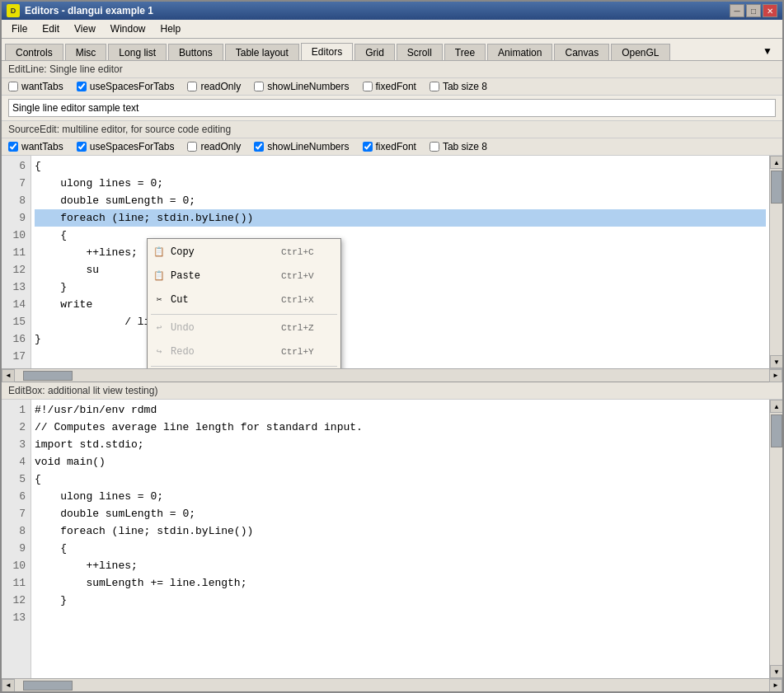  Describe the element at coordinates (244, 328) in the screenshot. I see `ctx-undo: ↩ Undo Ctrl+Z` at that location.